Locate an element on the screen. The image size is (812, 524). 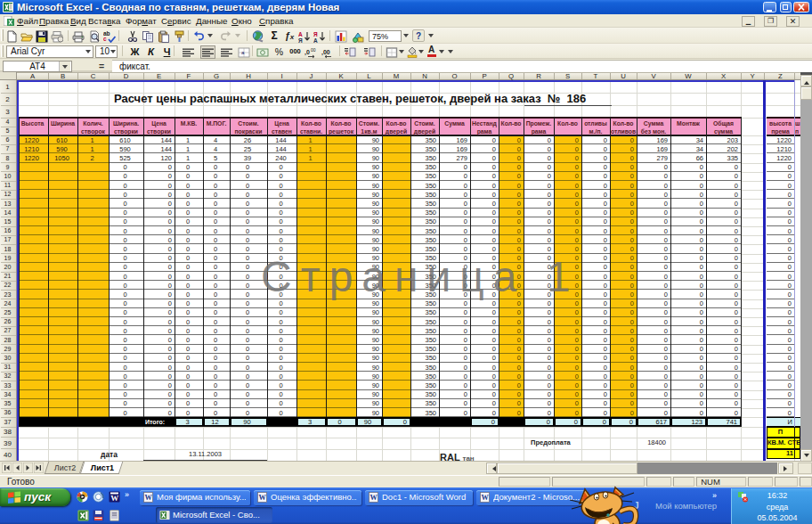
svg-text: ,00 is located at coordinates (326, 53).